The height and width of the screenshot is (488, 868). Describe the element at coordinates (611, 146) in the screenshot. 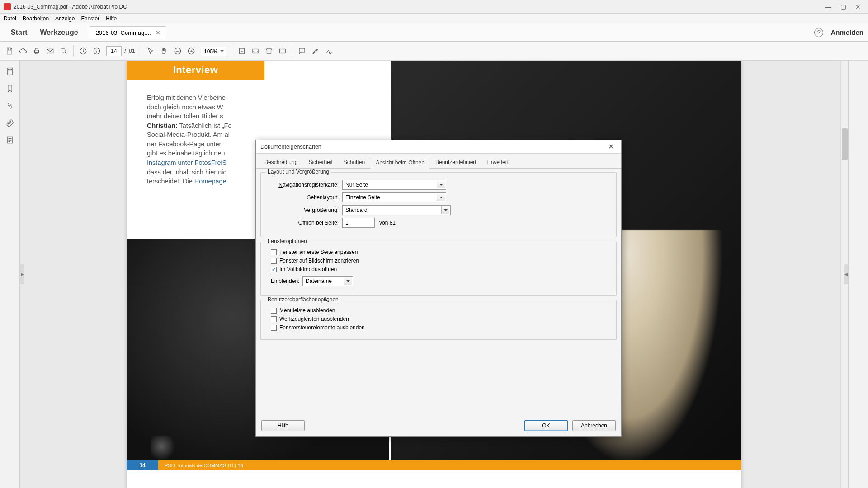

I see `dialog-close-icon: ✕` at that location.